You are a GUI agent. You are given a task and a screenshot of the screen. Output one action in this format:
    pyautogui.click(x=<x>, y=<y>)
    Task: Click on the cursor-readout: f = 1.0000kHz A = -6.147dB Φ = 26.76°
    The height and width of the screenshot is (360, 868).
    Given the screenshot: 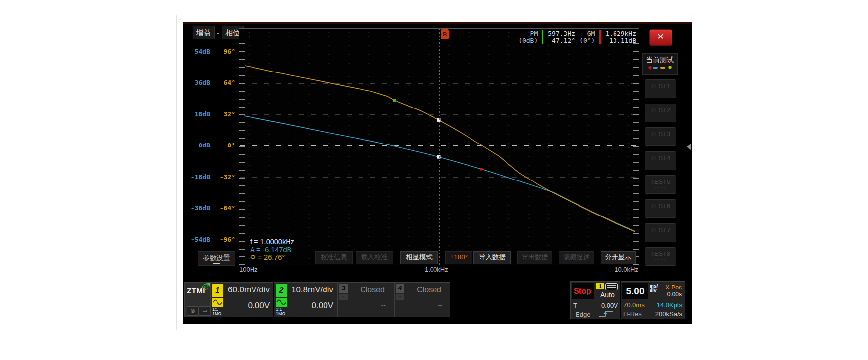 What is the action you would take?
    pyautogui.click(x=272, y=250)
    